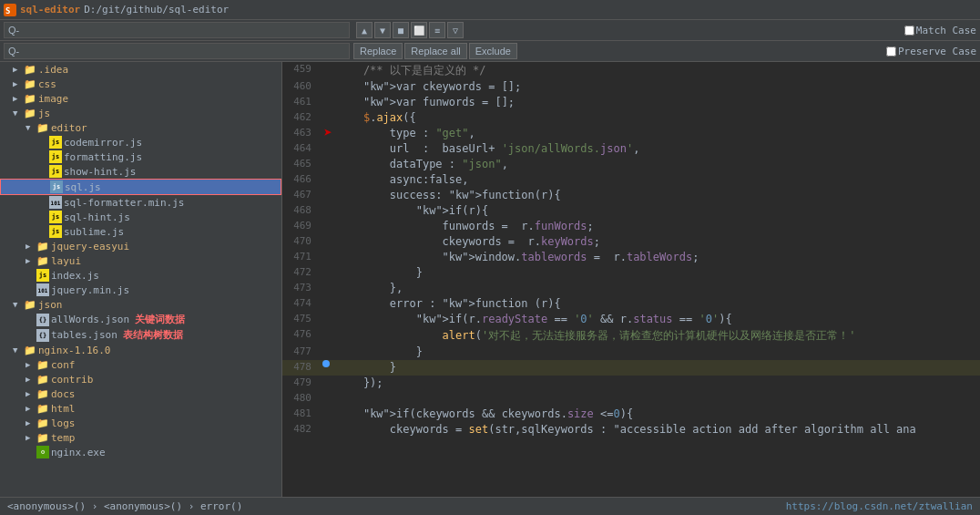  Describe the element at coordinates (140, 128) in the screenshot. I see `tree-item-editor: ▼📁editor` at that location.